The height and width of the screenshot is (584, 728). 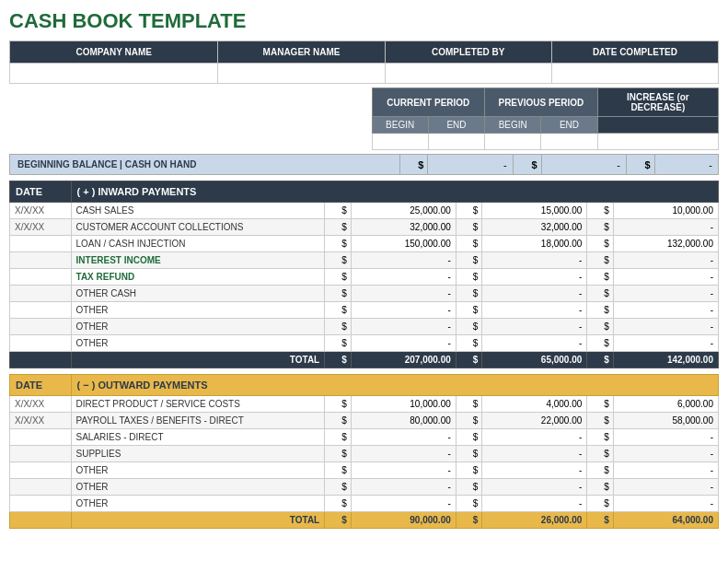 What do you see at coordinates (364, 487) in the screenshot?
I see `outward-row: OTHER $ - $ - $ -` at bounding box center [364, 487].